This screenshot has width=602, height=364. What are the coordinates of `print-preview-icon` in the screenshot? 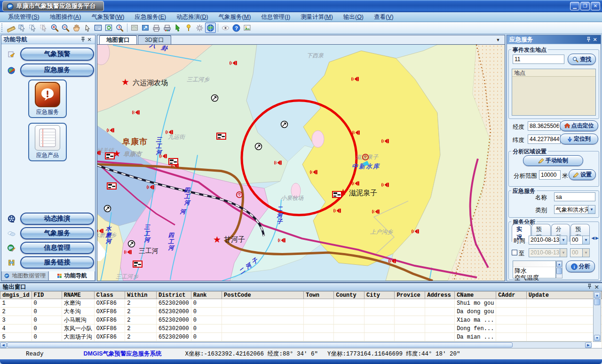 It's located at (167, 28).